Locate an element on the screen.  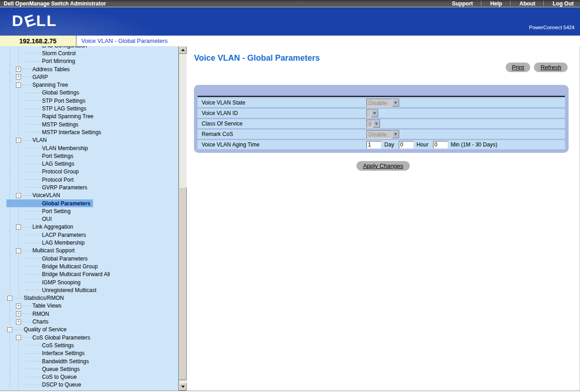
sidebar-item-vlan: -VLAN is located at coordinates (25, 141).